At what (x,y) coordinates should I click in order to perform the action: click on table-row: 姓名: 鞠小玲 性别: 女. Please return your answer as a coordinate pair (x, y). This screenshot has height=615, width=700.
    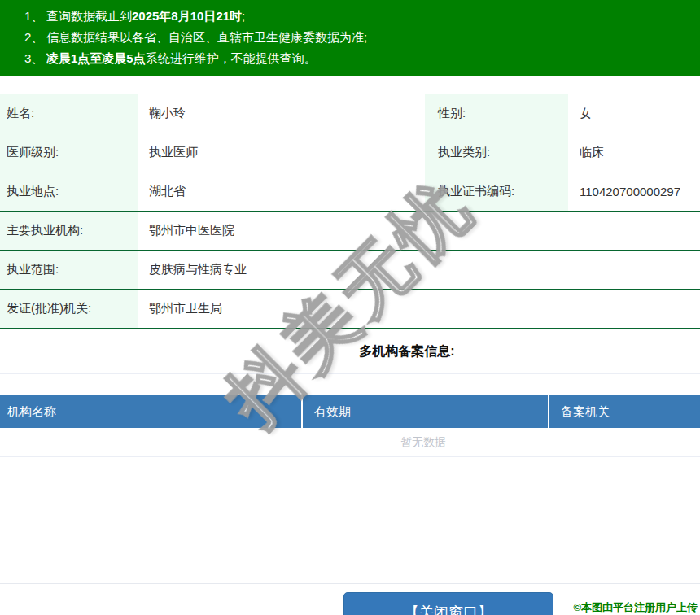
    Looking at the image, I should click on (350, 114).